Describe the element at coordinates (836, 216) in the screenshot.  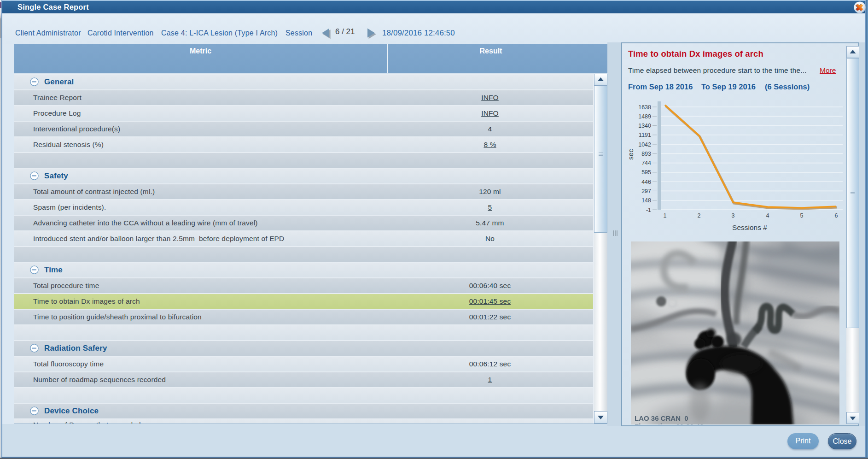
I see `svg-text: 6` at that location.